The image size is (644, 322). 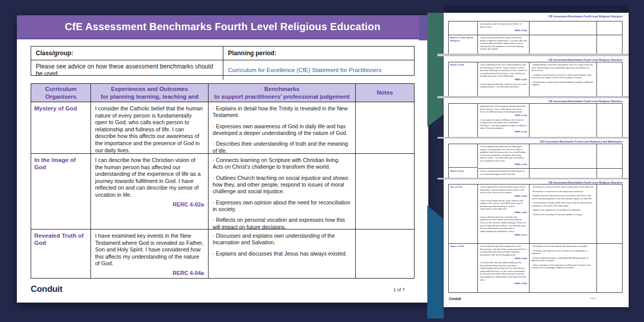 What do you see at coordinates (504, 214) in the screenshot?
I see `preview-experiences: I have explored the Christian belief tha…` at bounding box center [504, 214].